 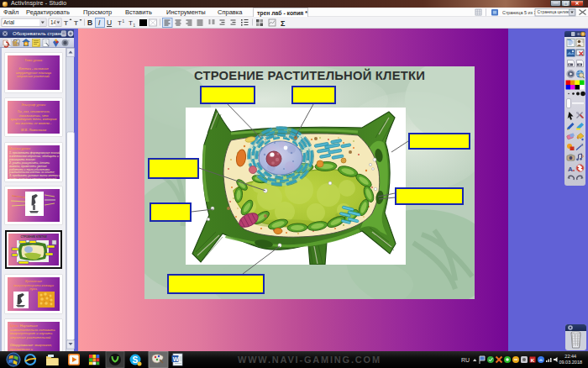 I want to click on svg-text: Σ, so click(x=283, y=24).